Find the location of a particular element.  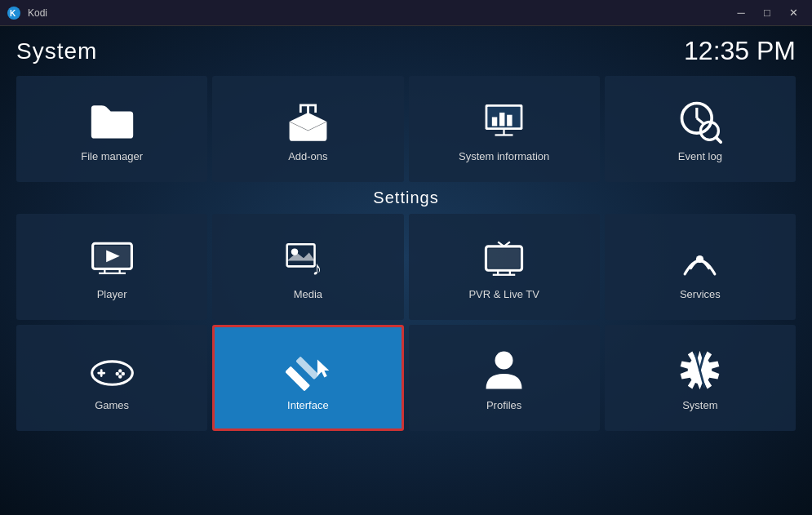

games-icon is located at coordinates (113, 371).